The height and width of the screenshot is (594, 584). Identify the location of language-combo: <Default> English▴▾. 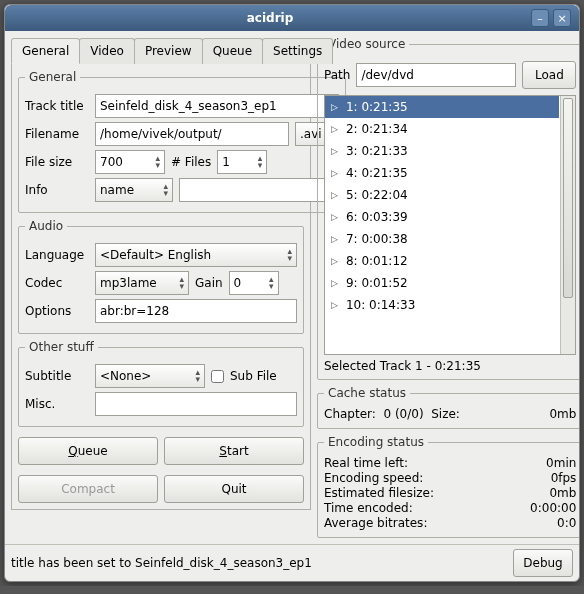
(196, 255).